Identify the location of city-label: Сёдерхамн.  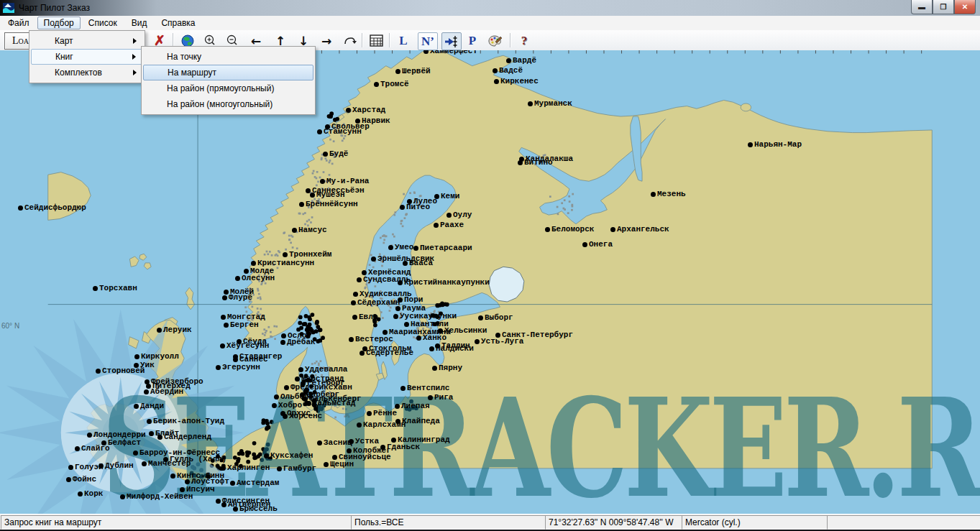
(375, 303).